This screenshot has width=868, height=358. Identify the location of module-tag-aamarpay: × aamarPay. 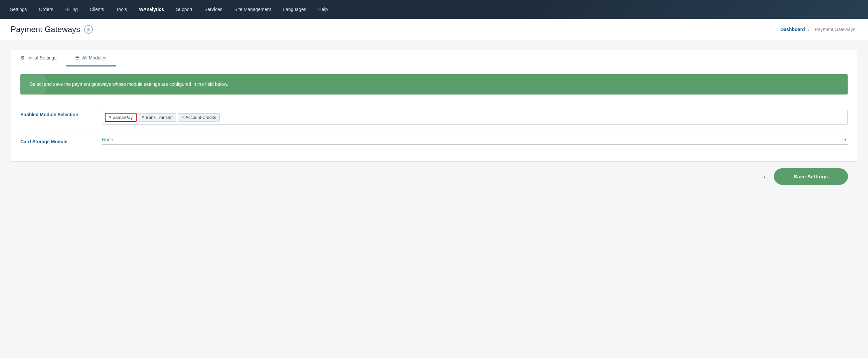
(121, 117).